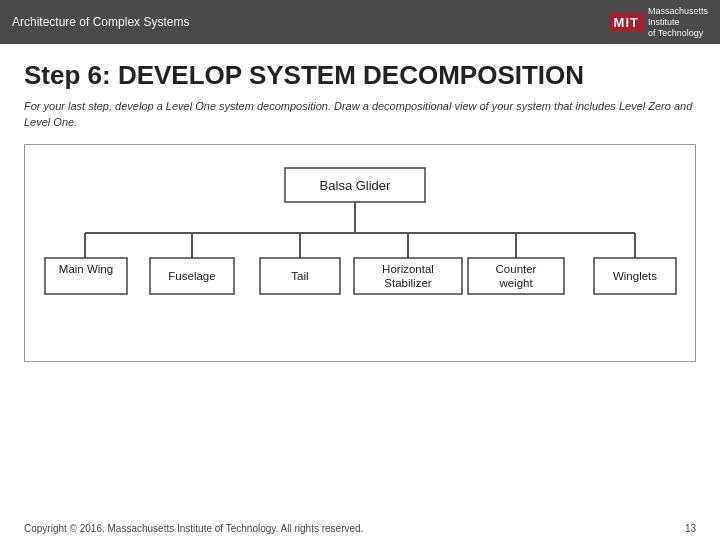 The width and height of the screenshot is (720, 540). Describe the element at coordinates (356, 186) in the screenshot. I see `root-node-label: Balsa Glider` at that location.